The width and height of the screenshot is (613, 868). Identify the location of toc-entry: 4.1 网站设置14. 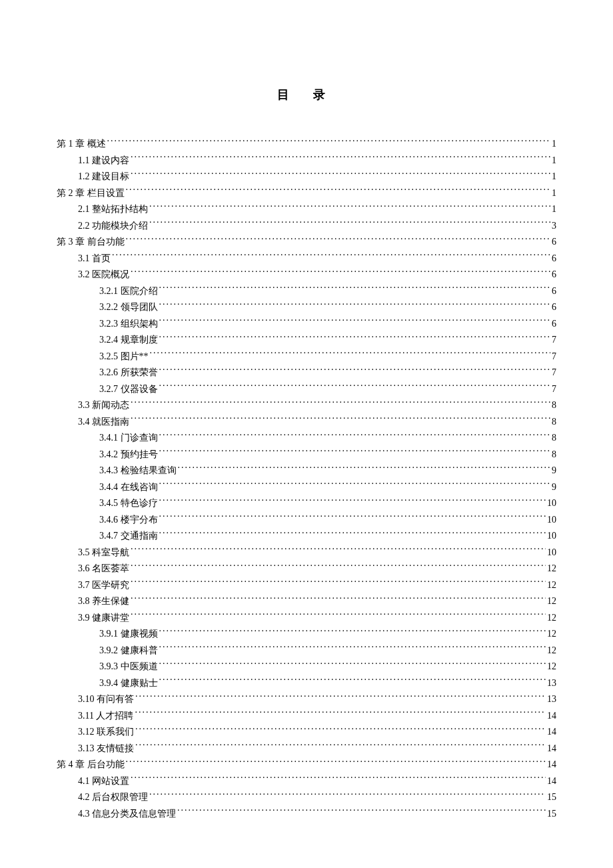
(306, 781).